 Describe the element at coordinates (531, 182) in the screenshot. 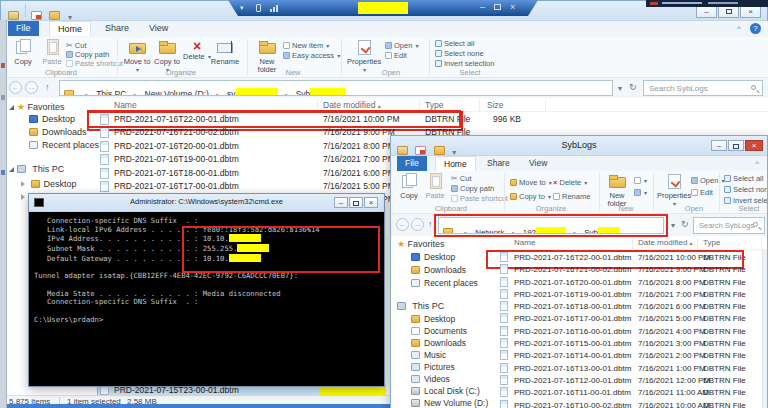

I see `move-to-button: Move to ▾` at that location.